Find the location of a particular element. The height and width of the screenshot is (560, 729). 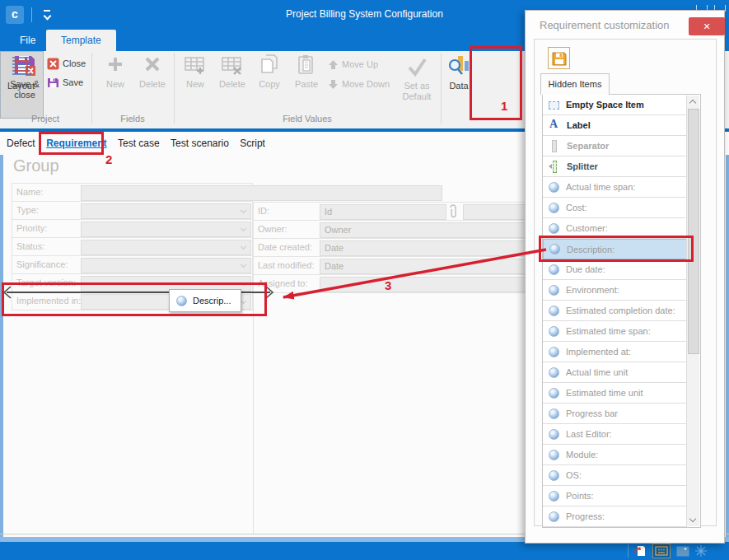

hidden-item: Estimated time unit is located at coordinates (615, 394).